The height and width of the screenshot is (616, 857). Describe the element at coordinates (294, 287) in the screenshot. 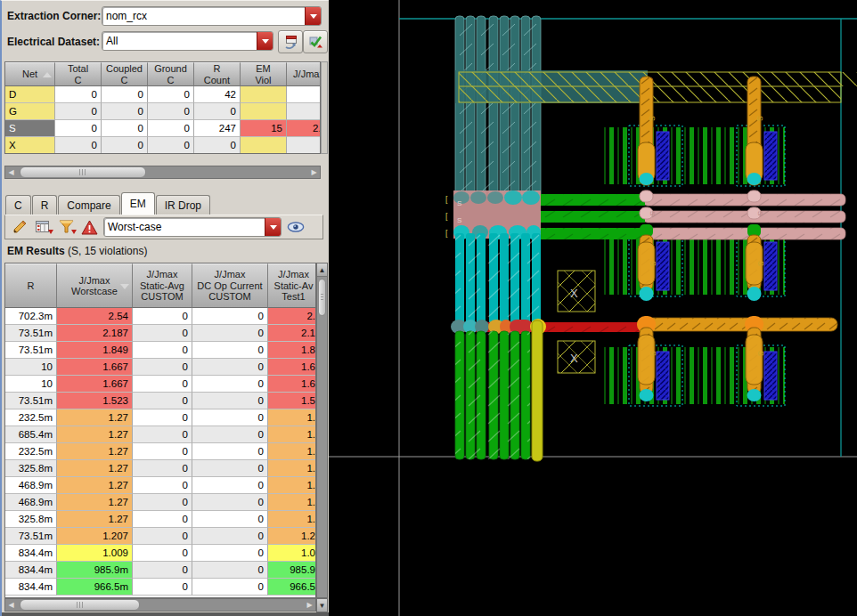

I see `column-header-text: Static-Av` at that location.